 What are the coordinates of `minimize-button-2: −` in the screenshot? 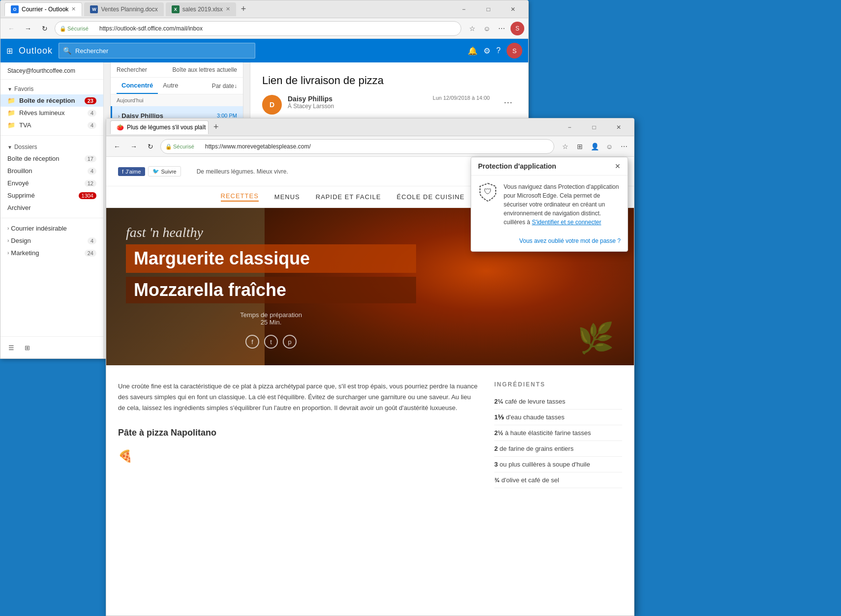 It's located at (570, 127).